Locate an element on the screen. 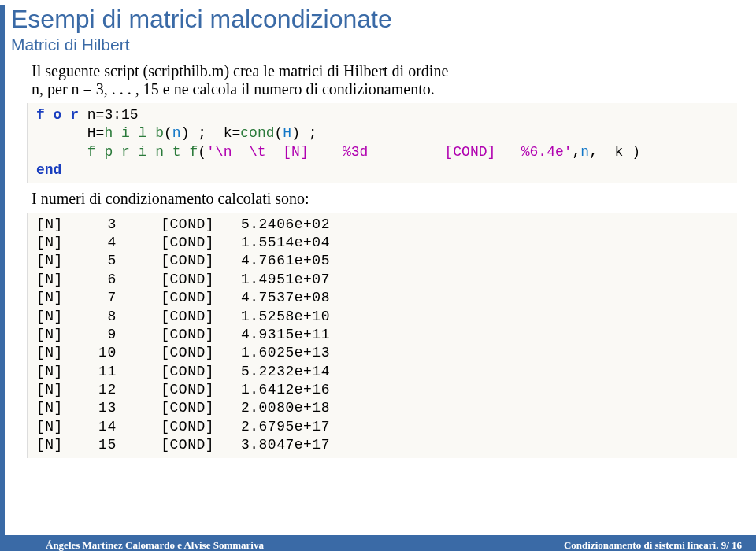 The height and width of the screenshot is (551, 756). arg-n: n is located at coordinates (176, 133).